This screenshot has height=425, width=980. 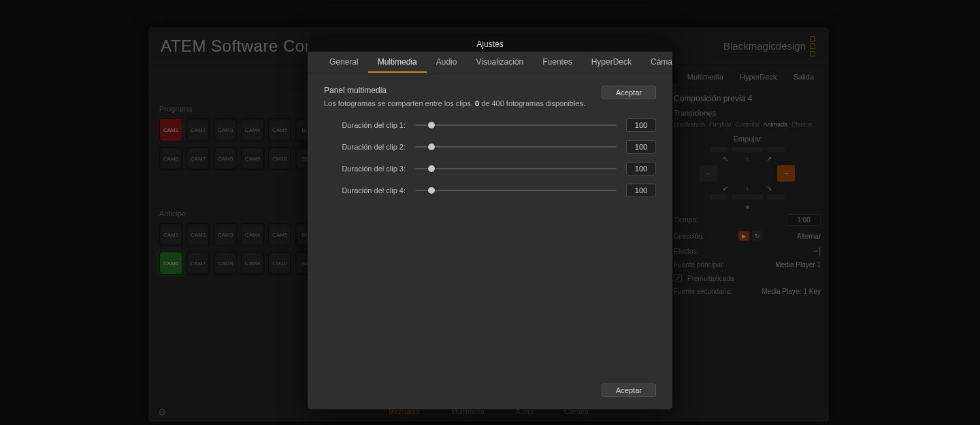 I want to click on direccion-label: Dirección:, so click(x=689, y=237).